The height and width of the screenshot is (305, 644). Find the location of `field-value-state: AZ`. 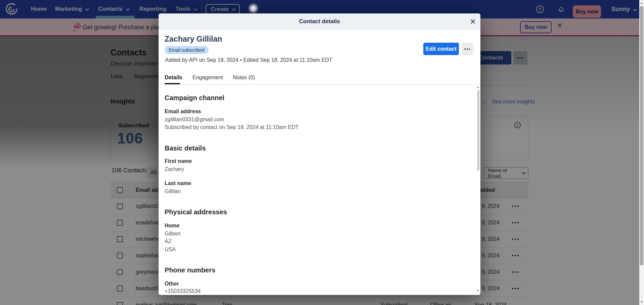

field-value-state: AZ is located at coordinates (168, 242).